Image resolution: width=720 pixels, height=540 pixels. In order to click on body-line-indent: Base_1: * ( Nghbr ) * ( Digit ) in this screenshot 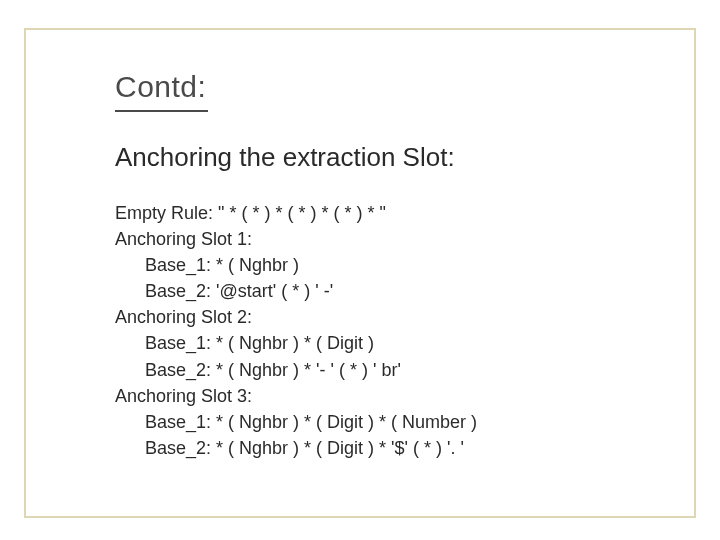, I will do `click(244, 343)`.